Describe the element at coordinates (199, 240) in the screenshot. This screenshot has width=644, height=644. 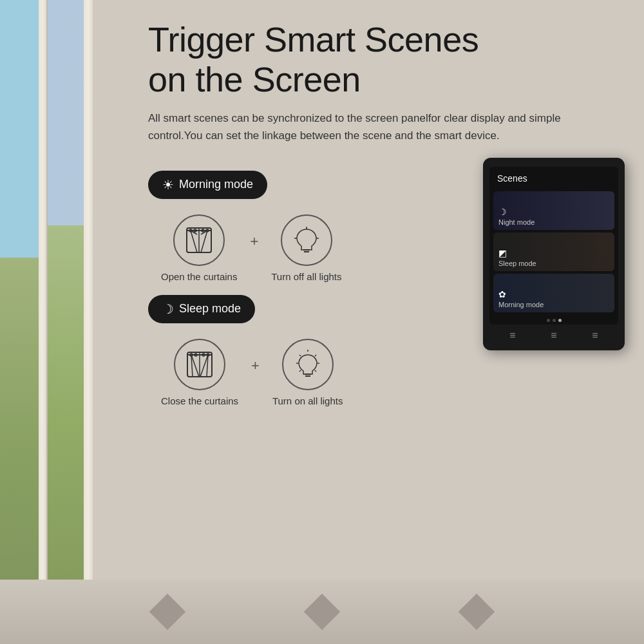
I see `curtains-open-svg` at that location.